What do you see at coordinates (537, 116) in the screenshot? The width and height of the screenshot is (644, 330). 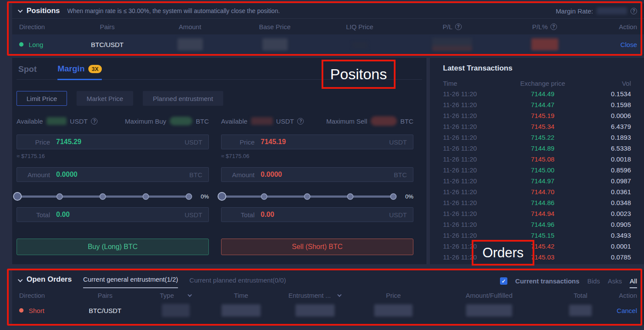 I see `transaction-row: 11-26 11:207145.190.0006` at bounding box center [537, 116].